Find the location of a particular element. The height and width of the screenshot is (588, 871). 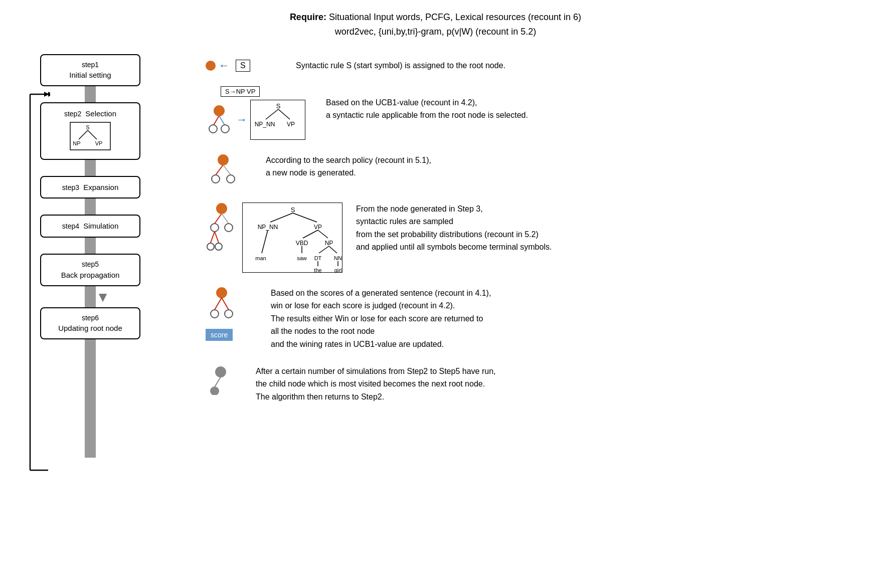

step5-name: Back propagation is located at coordinates (90, 275).